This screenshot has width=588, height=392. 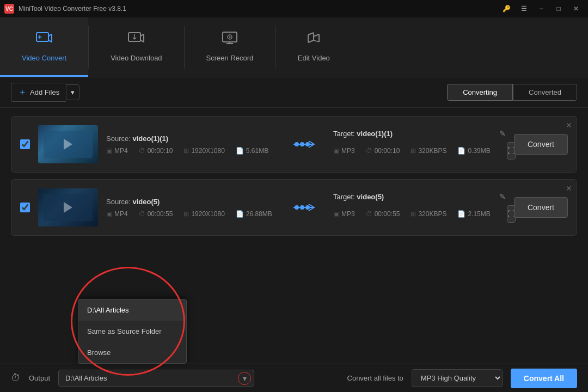 I want to click on close-card-button-1: ✕, so click(x=569, y=125).